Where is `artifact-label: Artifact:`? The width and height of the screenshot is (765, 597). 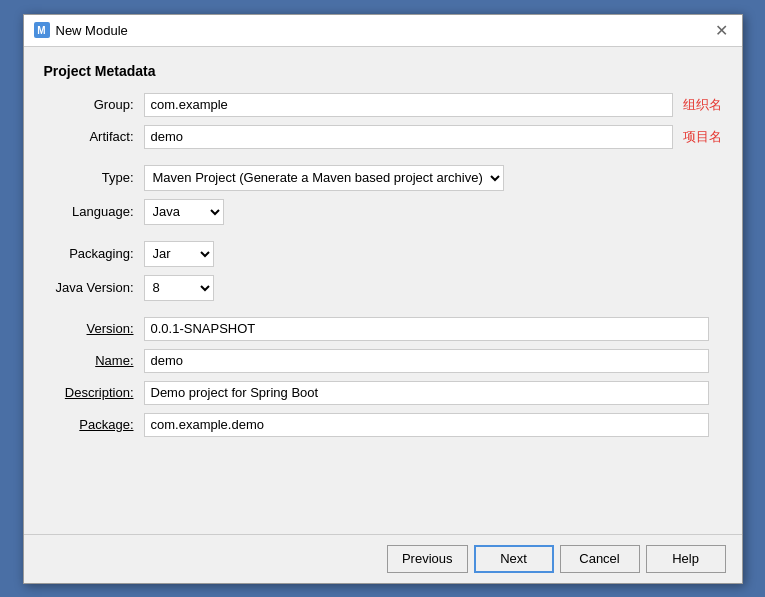
artifact-label: Artifact: is located at coordinates (94, 136).